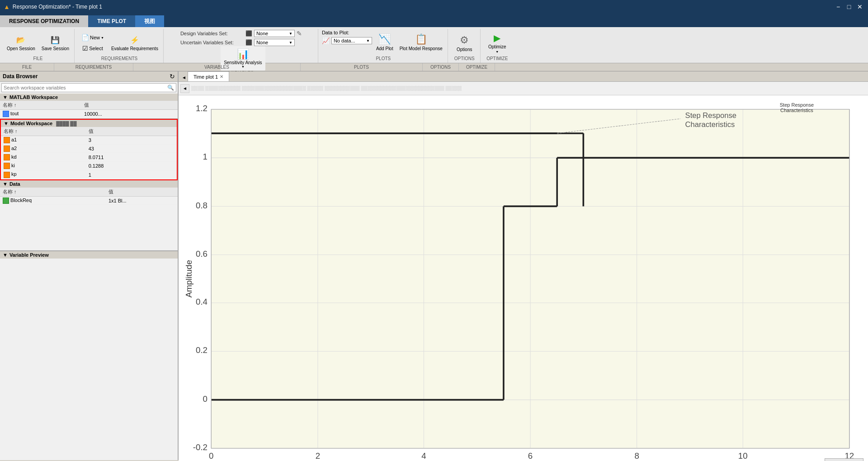 The image size is (868, 461). I want to click on save-session-button: 💾 Save Session, so click(55, 43).